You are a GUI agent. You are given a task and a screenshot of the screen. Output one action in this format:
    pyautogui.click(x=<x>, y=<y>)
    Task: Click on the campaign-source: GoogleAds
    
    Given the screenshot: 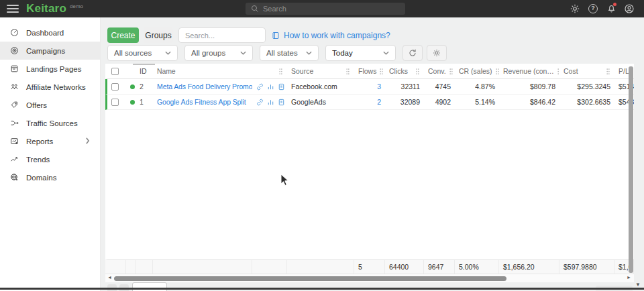 What is the action you would take?
    pyautogui.click(x=321, y=102)
    